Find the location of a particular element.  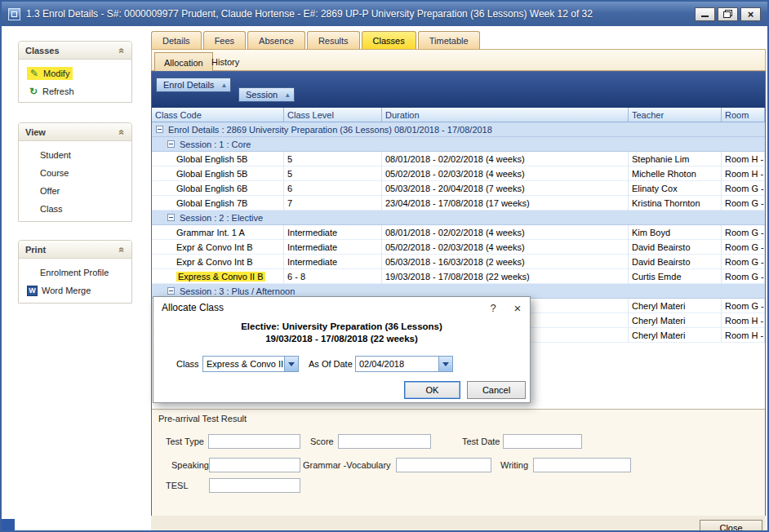

group-by-session-label: Session is located at coordinates (261, 95).